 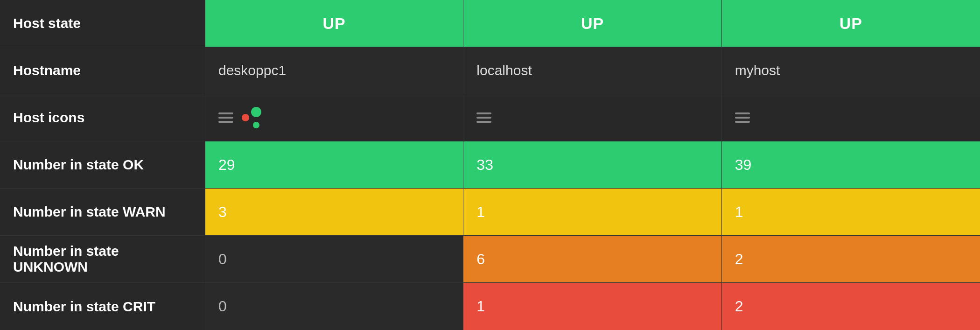 What do you see at coordinates (78, 165) in the screenshot?
I see `row-label-num-ok: Number in state OK` at bounding box center [78, 165].